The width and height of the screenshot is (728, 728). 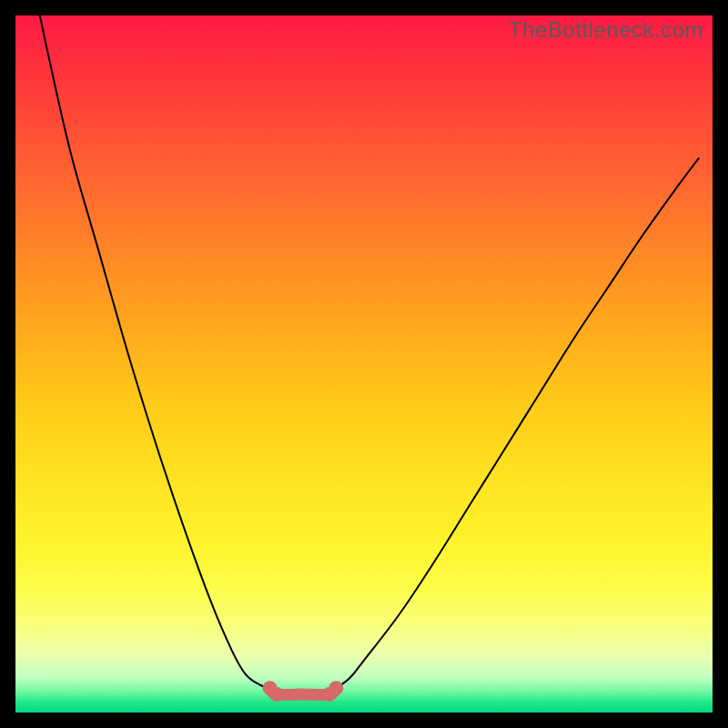 I want to click on watermark-text: TheBottleneck.com, so click(x=606, y=30).